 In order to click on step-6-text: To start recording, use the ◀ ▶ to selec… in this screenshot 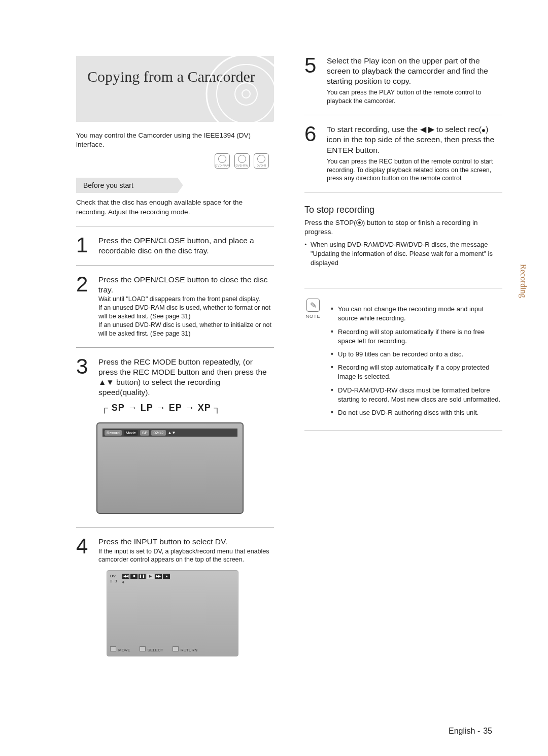, I will do `click(415, 140)`.